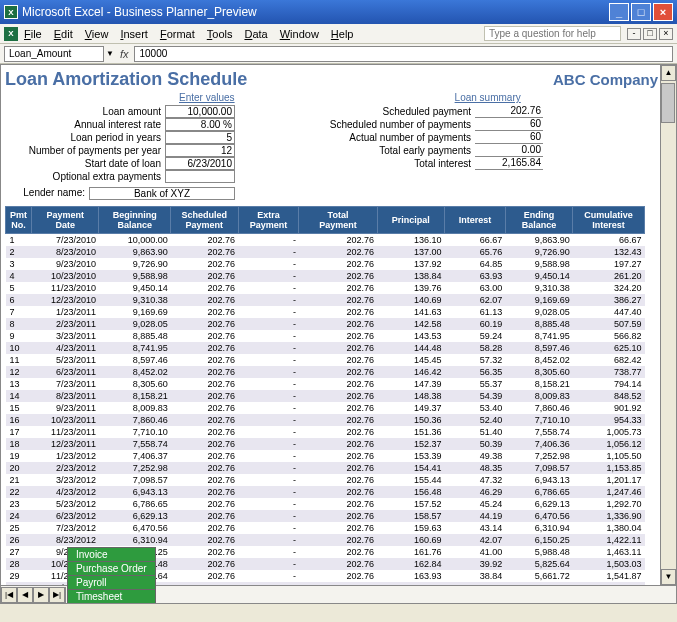 The height and width of the screenshot is (622, 677). Describe the element at coordinates (609, 468) in the screenshot. I see `cell: 1,153.85` at that location.